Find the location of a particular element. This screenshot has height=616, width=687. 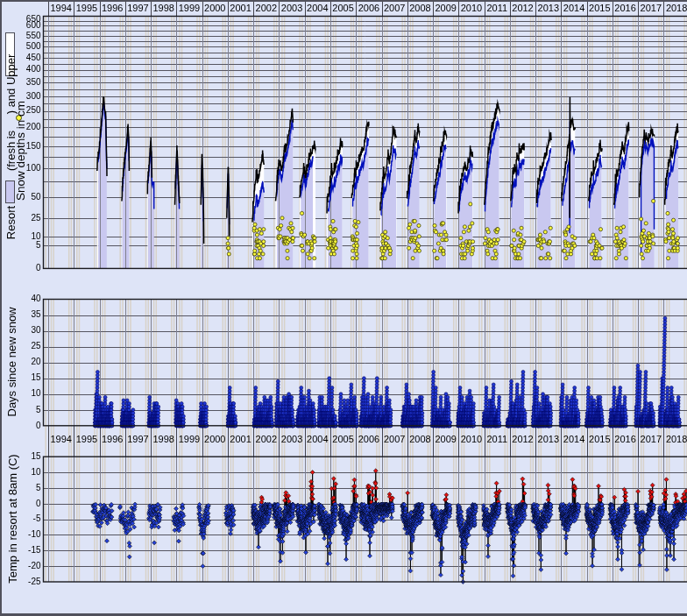

temperature-axis-title: Temp in resort at 8am (C) is located at coordinates (12, 519).